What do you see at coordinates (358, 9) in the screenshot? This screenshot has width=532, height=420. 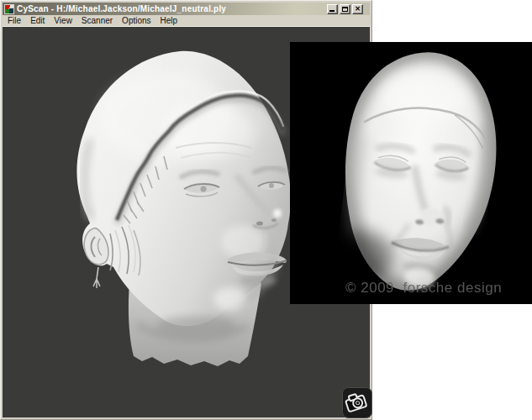 I see `close-button: ✕` at bounding box center [358, 9].